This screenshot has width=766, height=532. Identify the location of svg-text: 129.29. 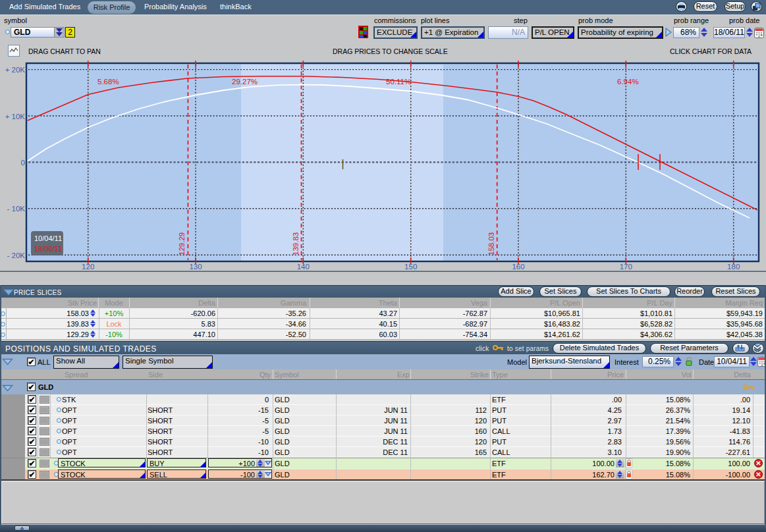
(182, 244).